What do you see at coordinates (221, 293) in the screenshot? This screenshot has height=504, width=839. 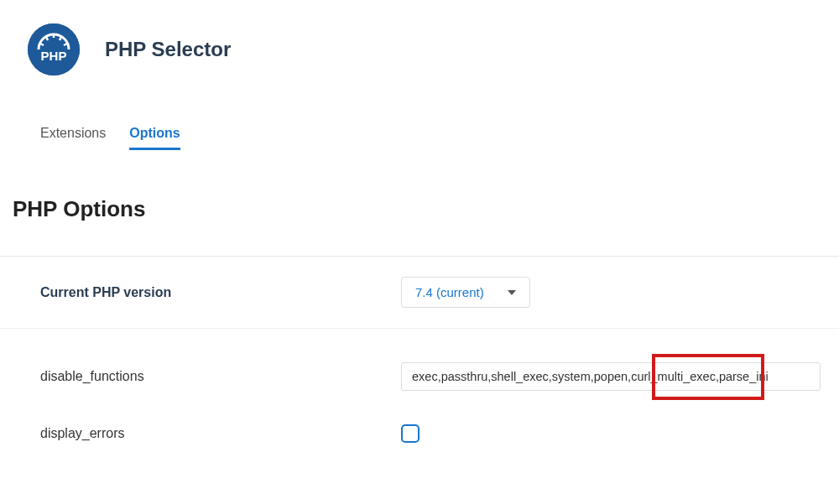 I see `version-label: Current PHP version` at bounding box center [221, 293].